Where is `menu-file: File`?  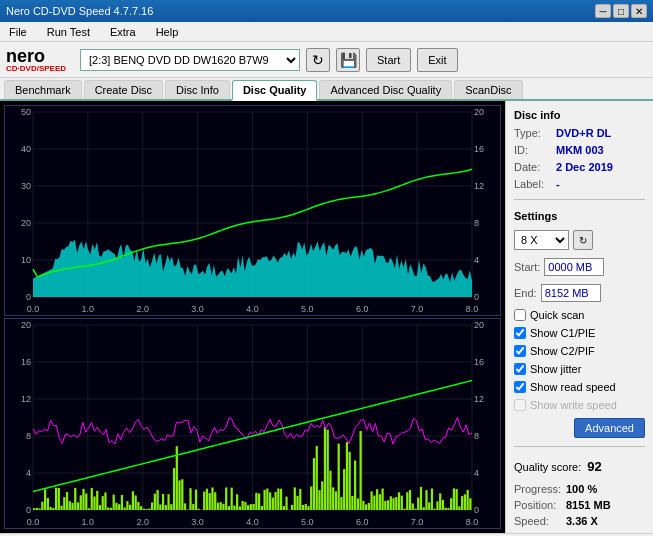
menu-file: File is located at coordinates (18, 32).